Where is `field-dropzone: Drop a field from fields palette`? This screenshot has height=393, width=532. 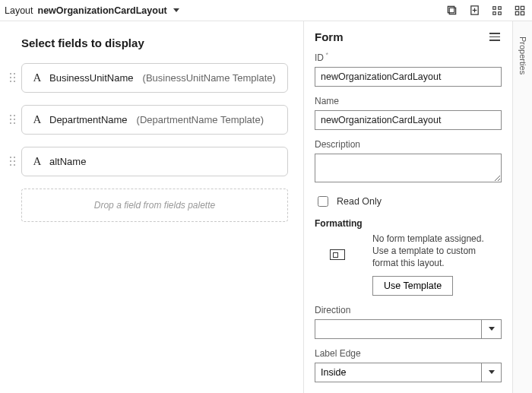 field-dropzone: Drop a field from fields palette is located at coordinates (155, 205).